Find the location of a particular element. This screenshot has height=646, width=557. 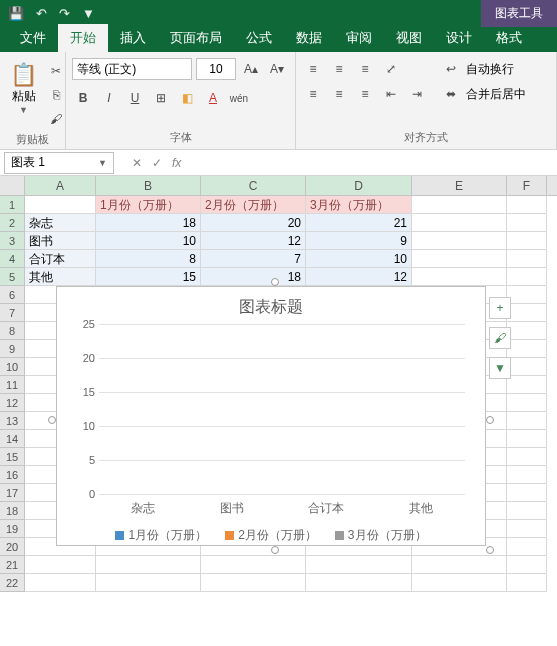

row-header: 4 is located at coordinates (12, 259).